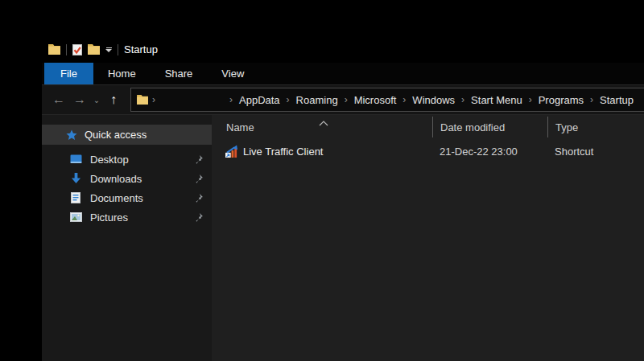 The width and height of the screenshot is (644, 361). Describe the element at coordinates (428, 151) in the screenshot. I see `file-row-live-traffic-client: Live Traffic Client 21-Dec-22 23:00 Shor…` at that location.